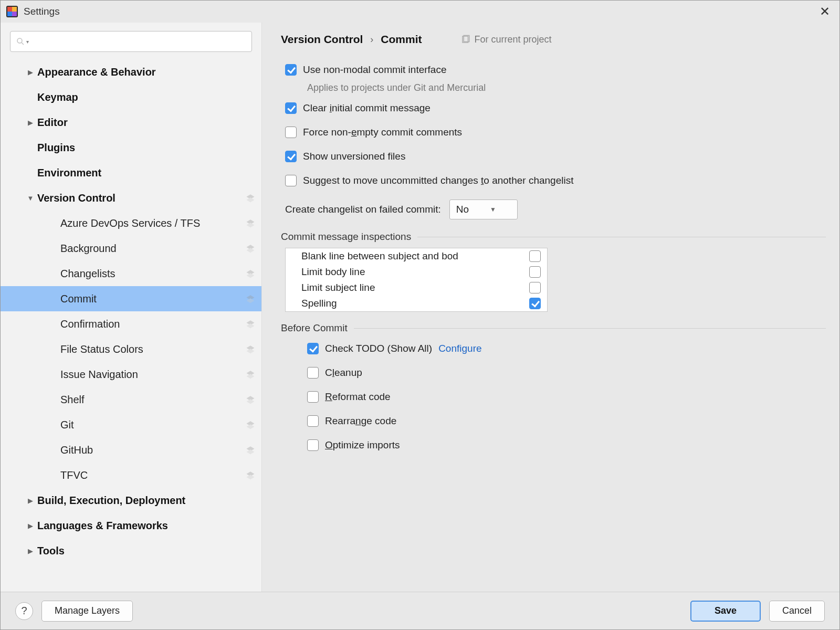 Image resolution: width=840 pixels, height=630 pixels. I want to click on inspection-row: Blank line between subject and bod, so click(416, 256).